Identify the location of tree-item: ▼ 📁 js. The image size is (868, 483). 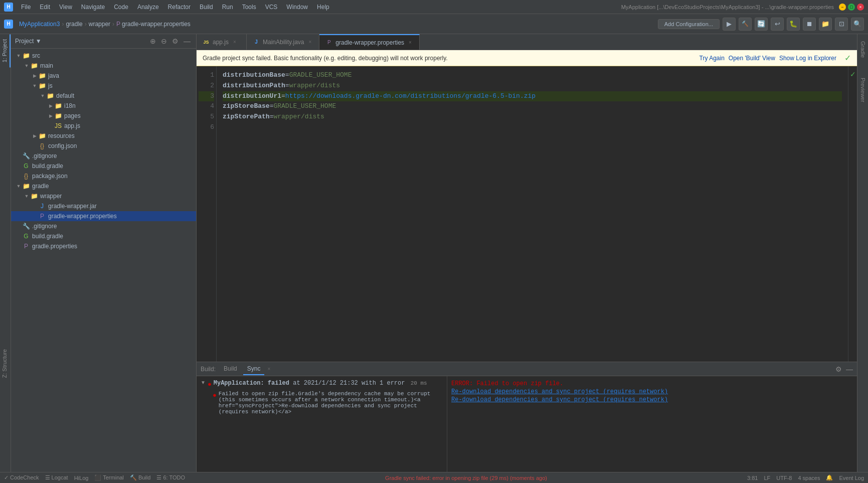
(103, 86).